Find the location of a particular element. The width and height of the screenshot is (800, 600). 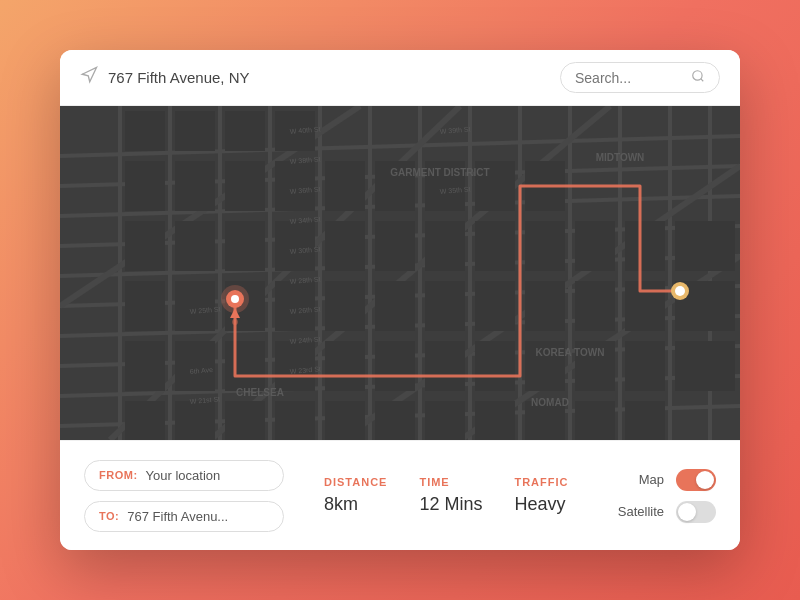

time-value: 12 Mins is located at coordinates (450, 504).